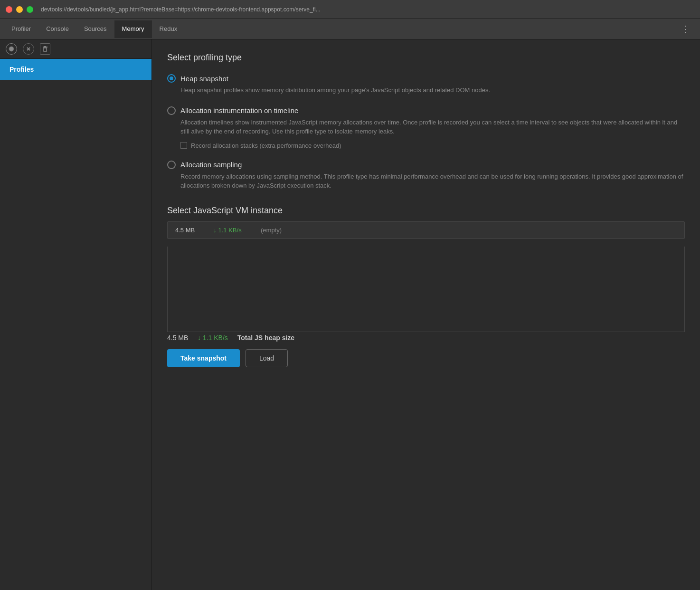 The height and width of the screenshot is (590, 700). I want to click on arrow-down-icon: ↓, so click(215, 230).